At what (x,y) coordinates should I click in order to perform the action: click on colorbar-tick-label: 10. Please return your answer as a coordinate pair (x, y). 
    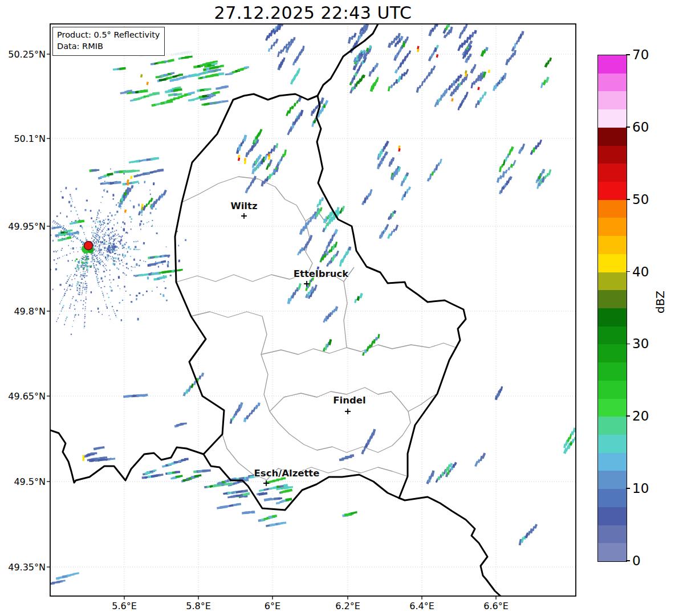
    Looking at the image, I should click on (641, 488).